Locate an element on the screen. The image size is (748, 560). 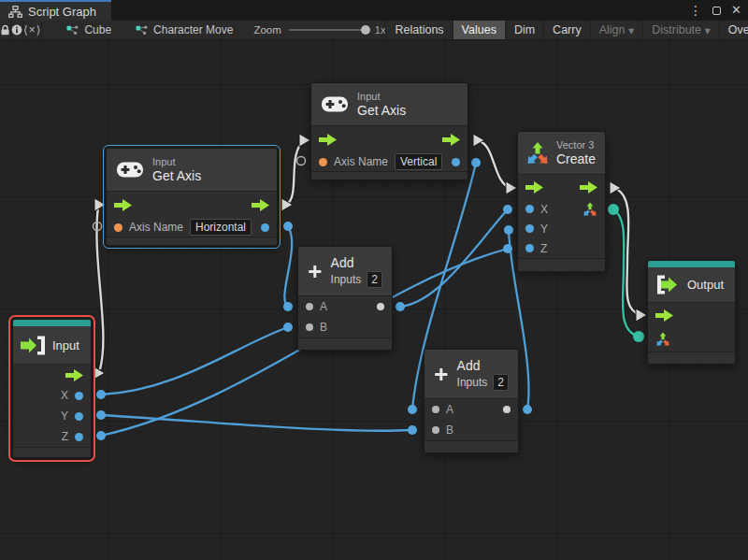
z-input-port is located at coordinates (529, 249).